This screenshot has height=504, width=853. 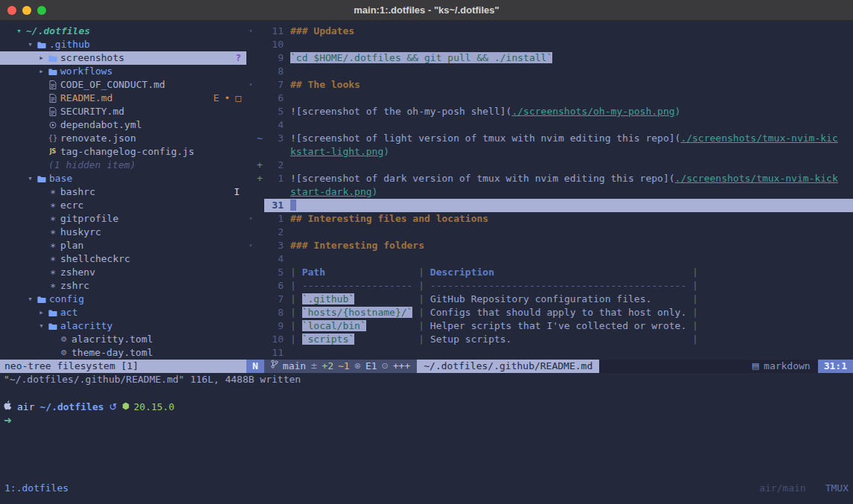 I want to click on editor-line: 8, so click(x=549, y=71).